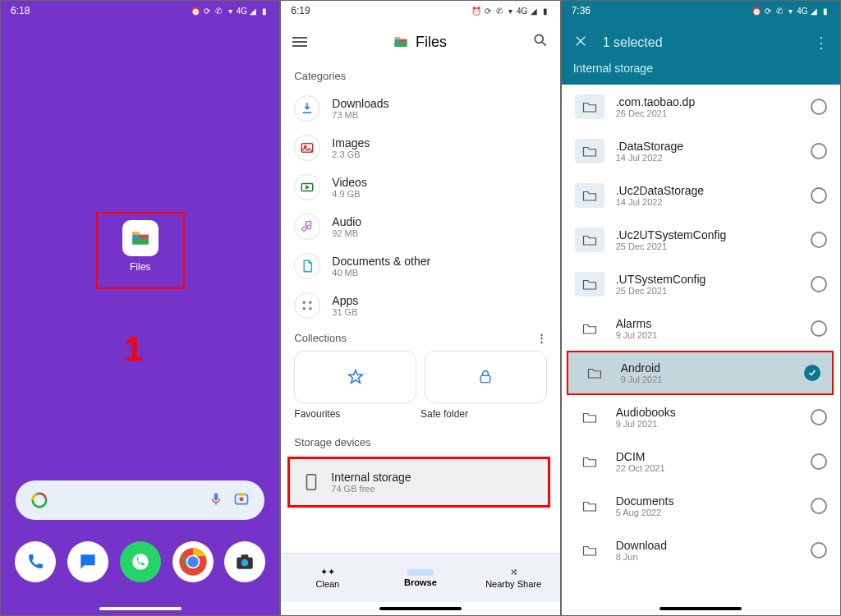 The width and height of the screenshot is (841, 616). What do you see at coordinates (540, 42) in the screenshot?
I see `search-icon` at bounding box center [540, 42].